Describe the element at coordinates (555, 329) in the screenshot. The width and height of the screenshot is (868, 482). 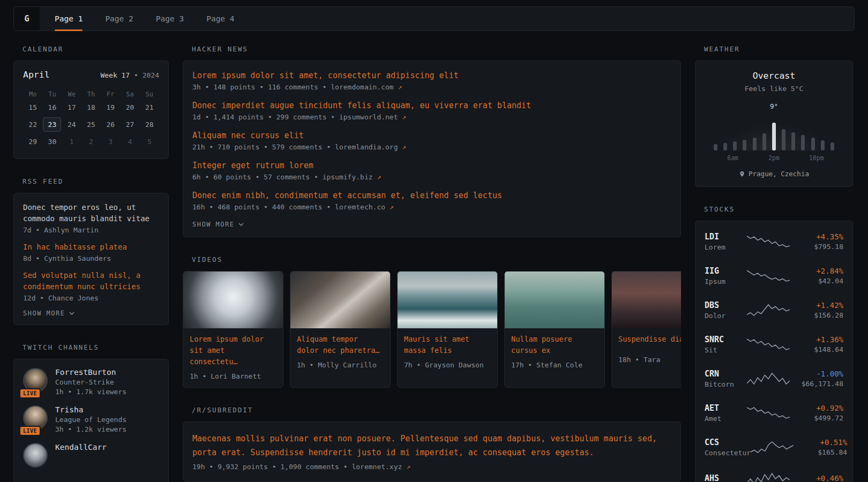
I see `video-card: Nullam posuere cursus ex 17h • Stefan Co…` at that location.